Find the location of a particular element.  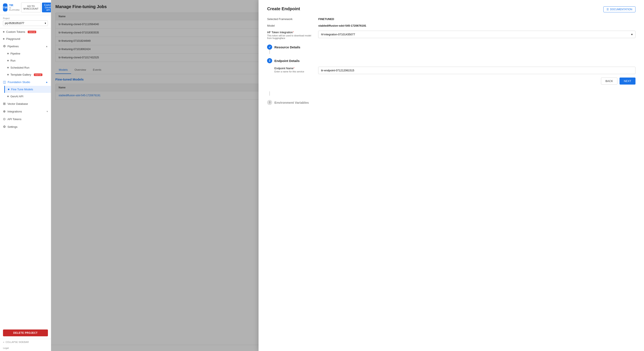

framework-label: Selected Framework is located at coordinates (290, 19).